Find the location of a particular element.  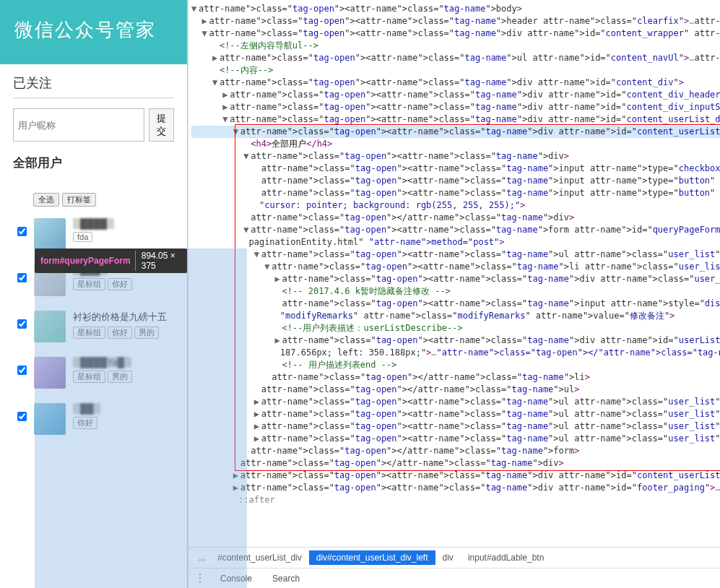

breadcrumb-item: div is located at coordinates (448, 558).